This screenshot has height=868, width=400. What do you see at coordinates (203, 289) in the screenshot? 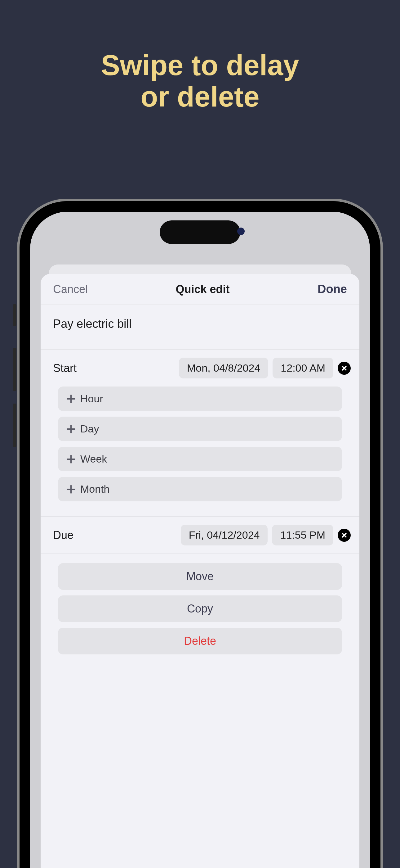
I see `modal-title: Quick edit` at bounding box center [203, 289].